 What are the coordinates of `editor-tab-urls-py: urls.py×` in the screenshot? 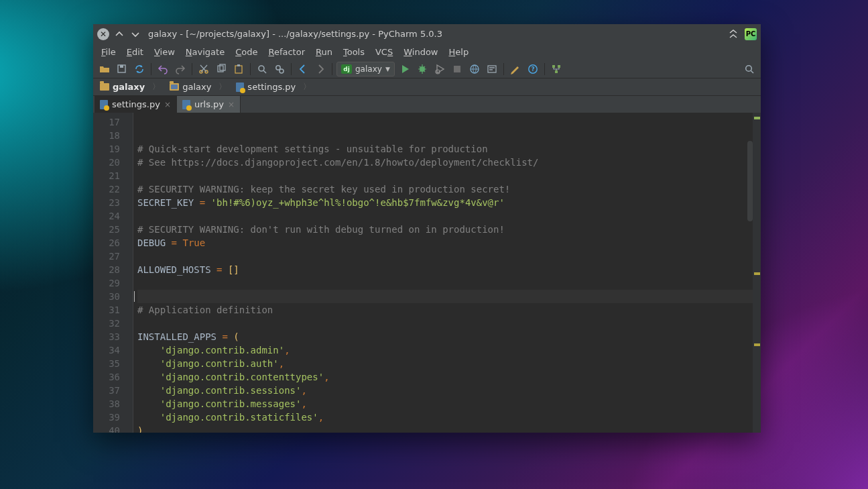 It's located at (209, 105).